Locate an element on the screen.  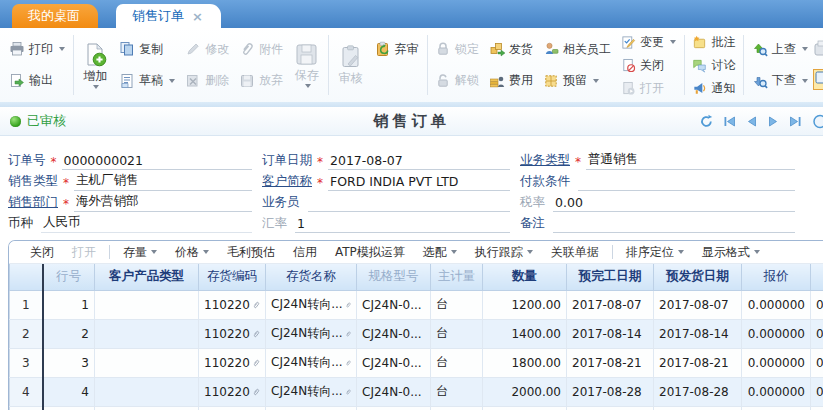
grid-price-button: 价格 is located at coordinates (192, 252).